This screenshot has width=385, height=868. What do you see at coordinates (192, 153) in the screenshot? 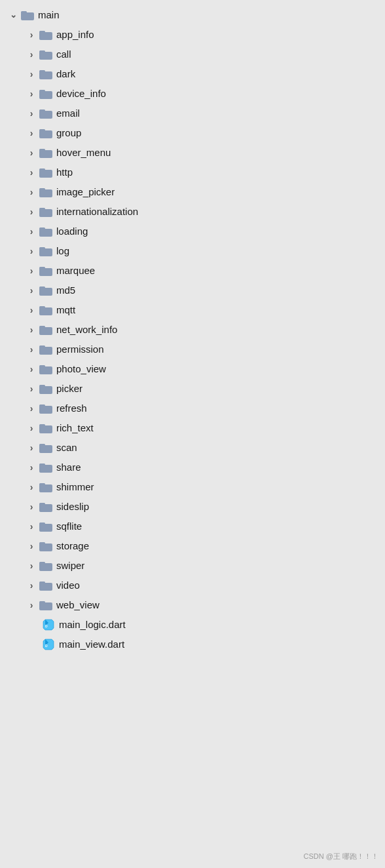
I see `list-item: hover_menu` at bounding box center [192, 153].